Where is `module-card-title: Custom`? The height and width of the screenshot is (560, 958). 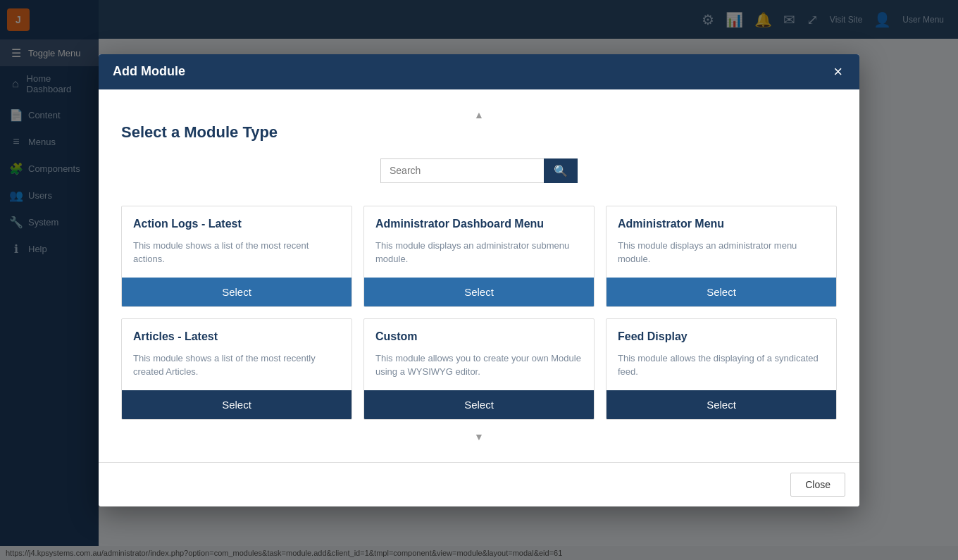
module-card-title: Custom is located at coordinates (479, 337).